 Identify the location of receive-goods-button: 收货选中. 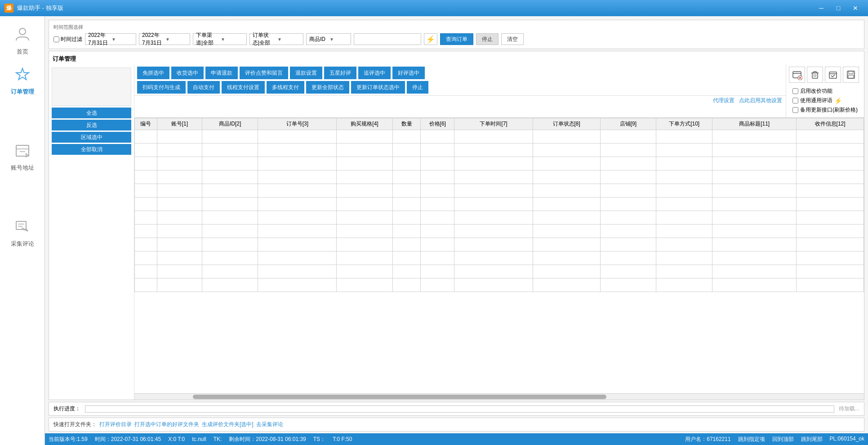
(187, 73).